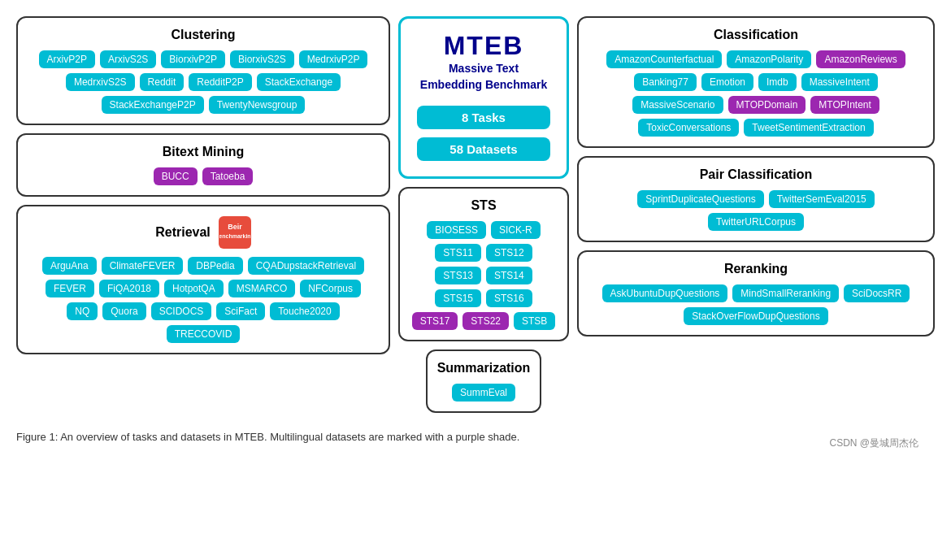 Image resolution: width=951 pixels, height=560 pixels. I want to click on tag-emotion: Emotion, so click(727, 82).